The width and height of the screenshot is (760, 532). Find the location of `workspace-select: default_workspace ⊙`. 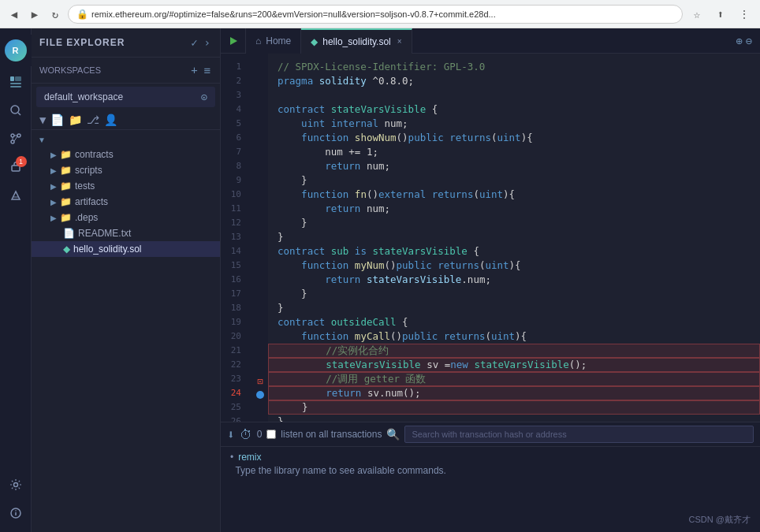

workspace-select: default_workspace ⊙ is located at coordinates (126, 97).